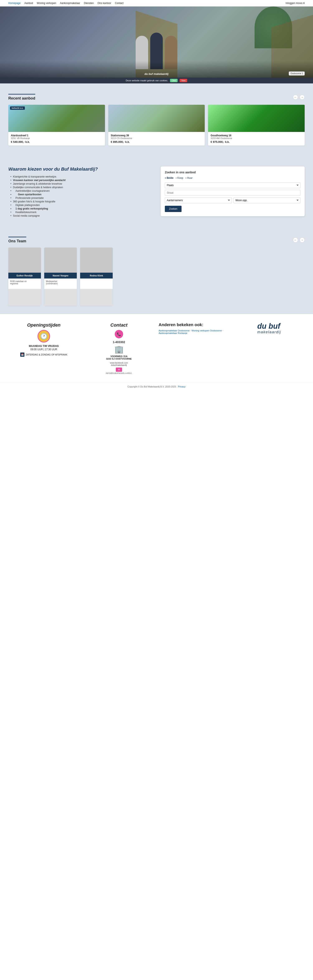  I want to click on hero-badge: Oostvoorne 1, so click(297, 73).